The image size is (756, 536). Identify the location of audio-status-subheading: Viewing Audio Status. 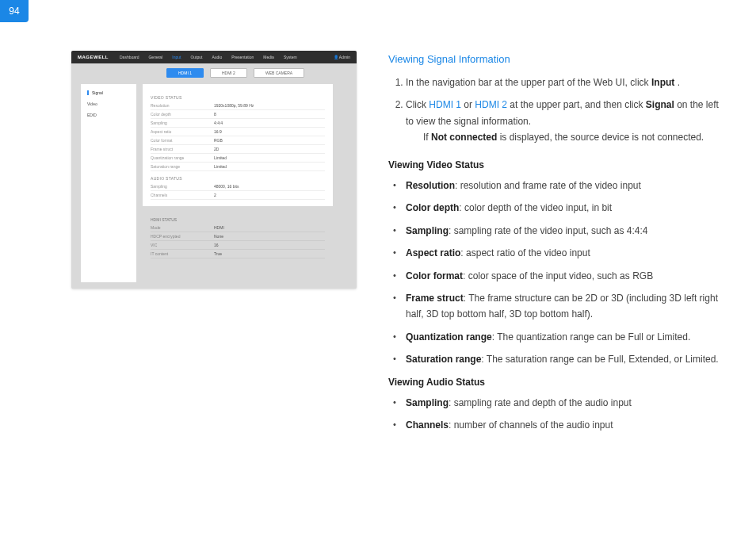
(556, 382).